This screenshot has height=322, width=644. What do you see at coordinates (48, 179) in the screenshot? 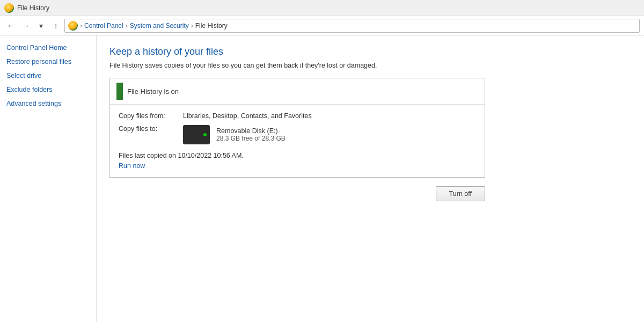
I see `sidebar: Control Panel Home Restore personal file…` at bounding box center [48, 179].